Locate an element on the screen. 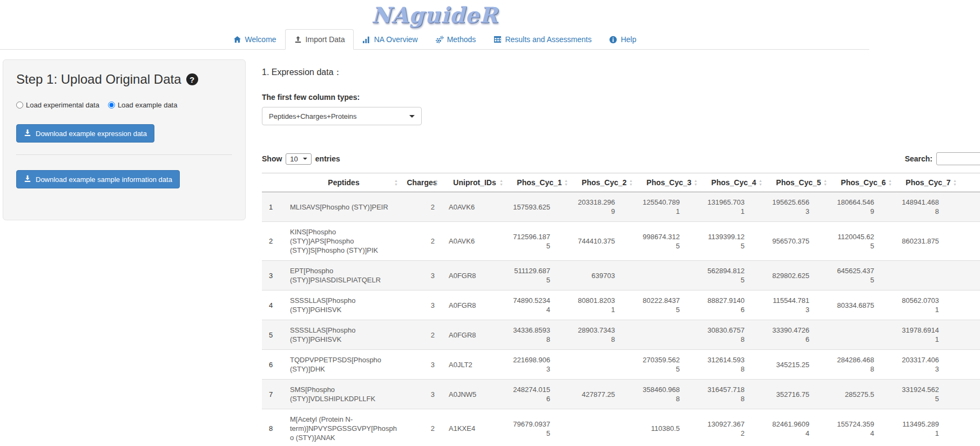 This screenshot has height=446, width=980. table-row: 2KINS[Phospho (STY)]APS[Phospho (STY)]S[… is located at coordinates (621, 241).